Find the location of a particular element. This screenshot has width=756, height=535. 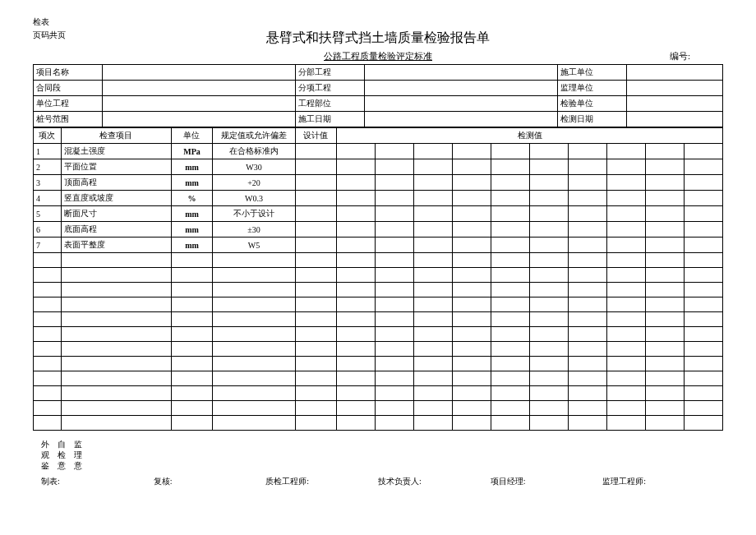

label-danwei-gc: 单位工程 is located at coordinates (68, 104).